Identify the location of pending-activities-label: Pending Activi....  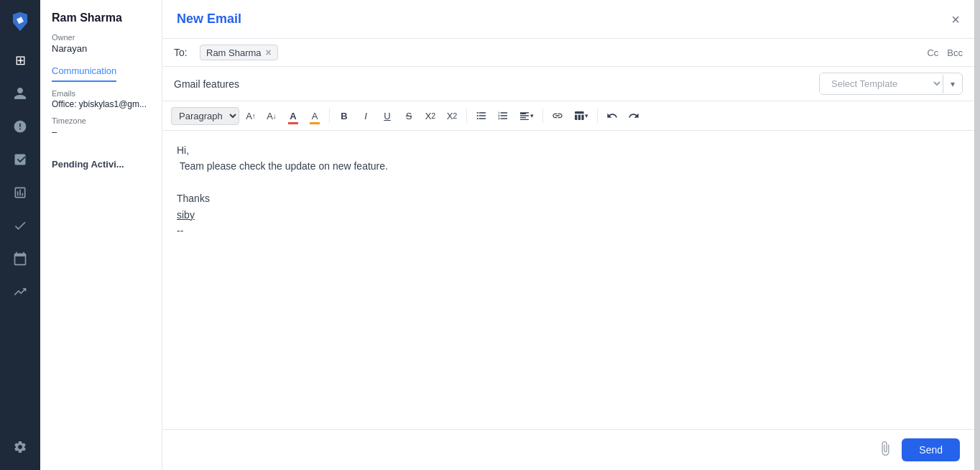
(101, 164).